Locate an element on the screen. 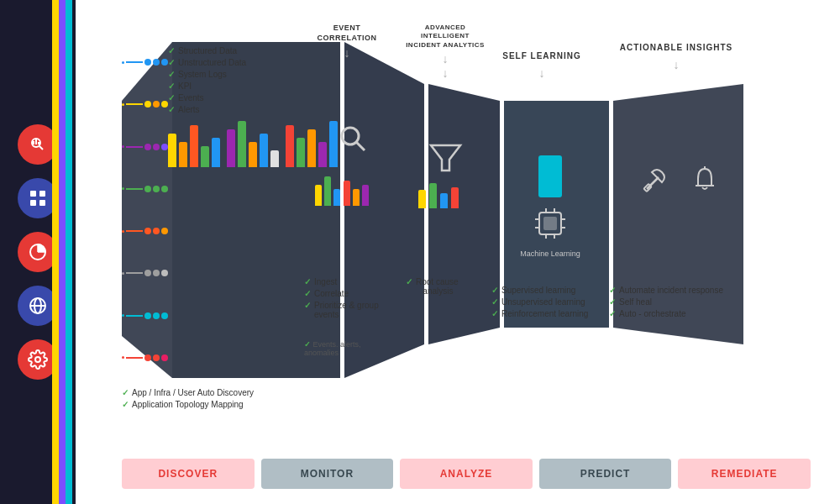 This screenshot has width=840, height=504. discover-bottom-notes: App / Infra / User Auto Discovery Applic… is located at coordinates (214, 400).